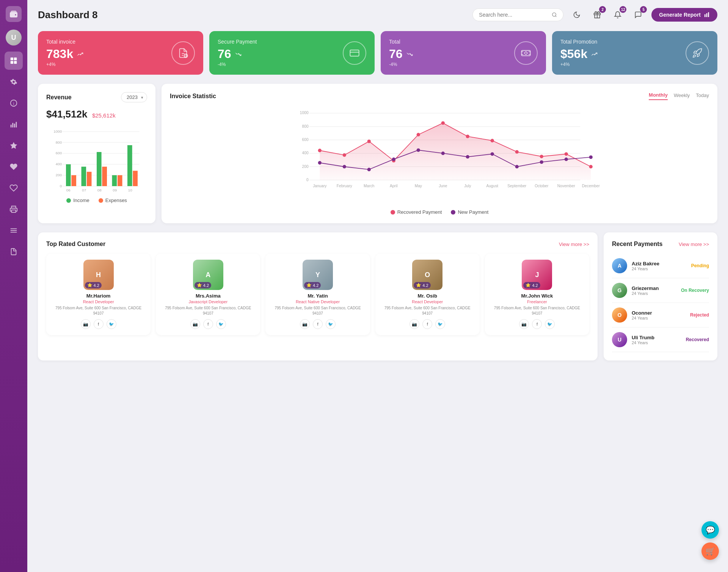 This screenshot has height=572, width=728. What do you see at coordinates (378, 53) in the screenshot?
I see `stat-cards: Total invoice 783k +4%` at bounding box center [378, 53].